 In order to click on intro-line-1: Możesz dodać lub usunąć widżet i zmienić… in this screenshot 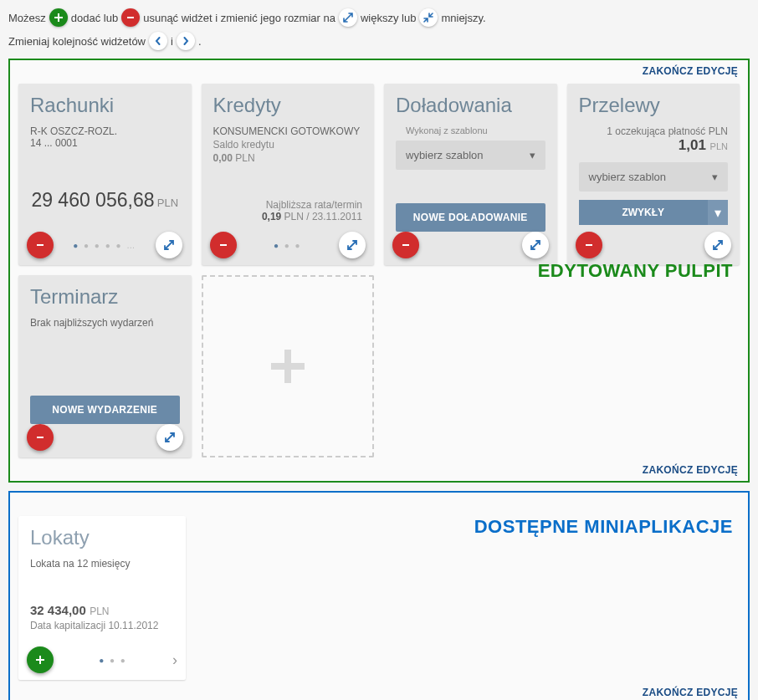, I will do `click(379, 18)`.